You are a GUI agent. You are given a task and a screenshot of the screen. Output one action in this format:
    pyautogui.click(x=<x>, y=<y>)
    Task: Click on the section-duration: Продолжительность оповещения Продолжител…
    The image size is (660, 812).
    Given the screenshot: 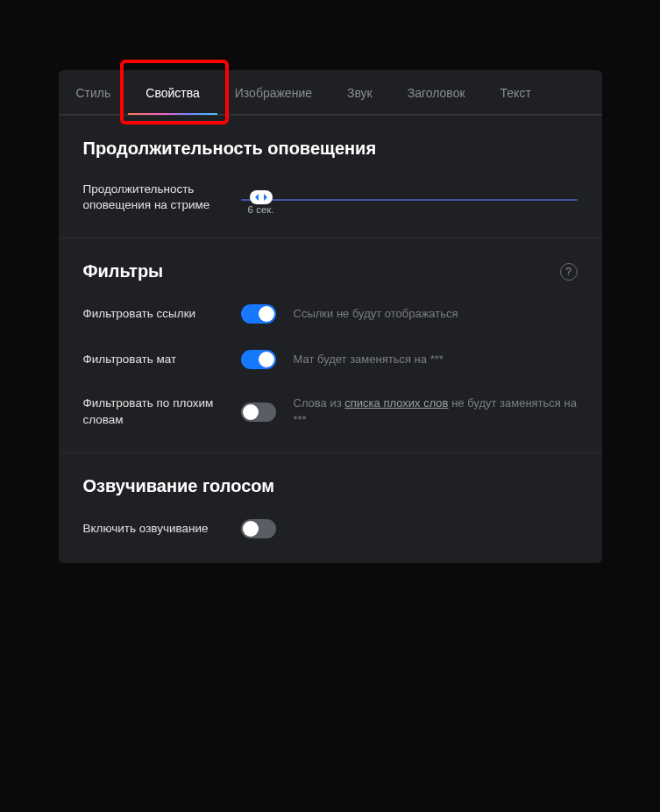 What is the action you would take?
    pyautogui.click(x=330, y=176)
    